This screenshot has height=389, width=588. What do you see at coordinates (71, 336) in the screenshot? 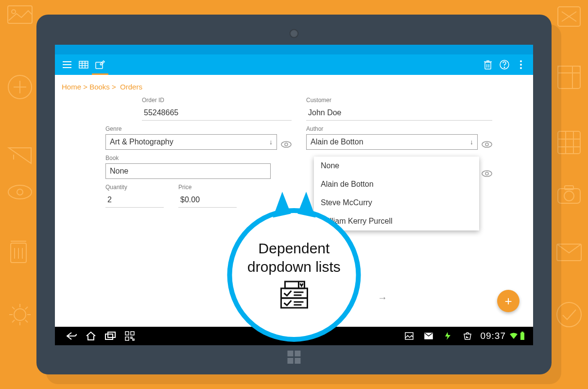
I see `back-icon` at bounding box center [71, 336].